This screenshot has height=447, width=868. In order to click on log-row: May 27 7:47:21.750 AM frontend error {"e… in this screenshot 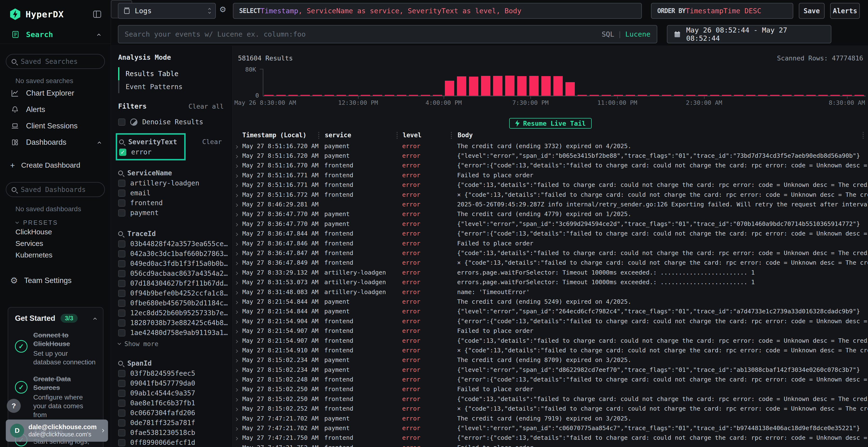, I will do `click(551, 438)`.